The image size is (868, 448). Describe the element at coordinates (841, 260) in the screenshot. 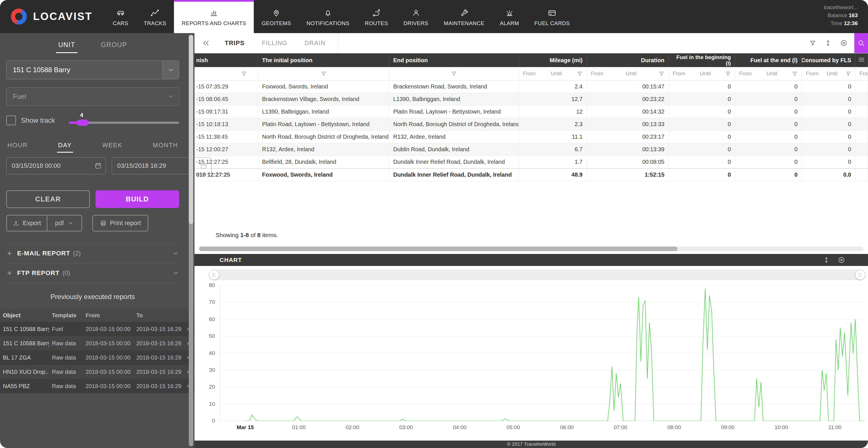

I see `close-chart-icon` at that location.